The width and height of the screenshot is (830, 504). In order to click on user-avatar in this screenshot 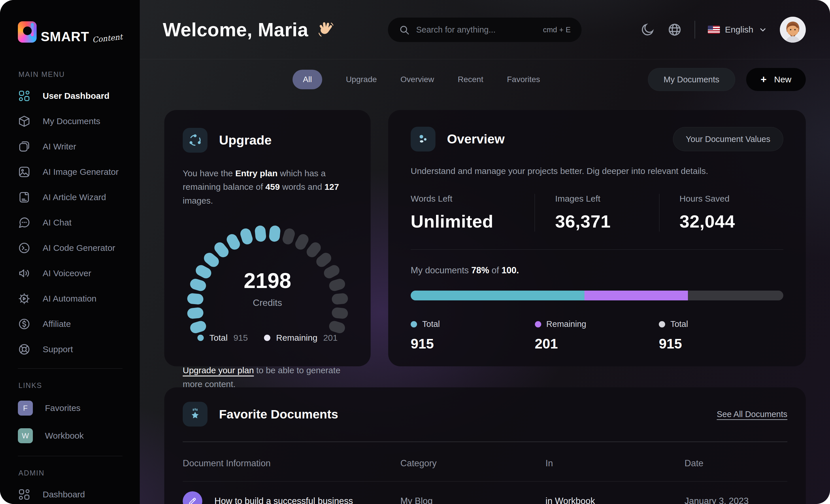, I will do `click(793, 30)`.